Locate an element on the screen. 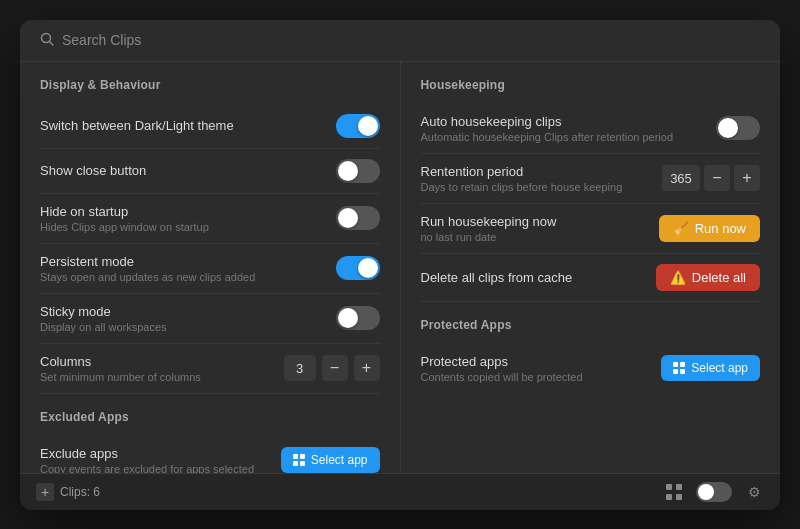 The height and width of the screenshot is (529, 800). toggle-sticky is located at coordinates (358, 318).